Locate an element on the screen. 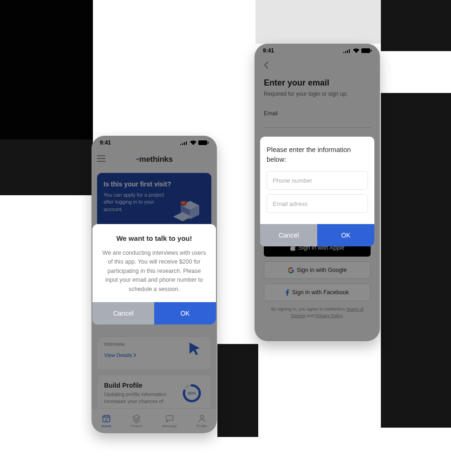  signin-group: Sign in with Apple Sign in with Google S… is located at coordinates (317, 279).